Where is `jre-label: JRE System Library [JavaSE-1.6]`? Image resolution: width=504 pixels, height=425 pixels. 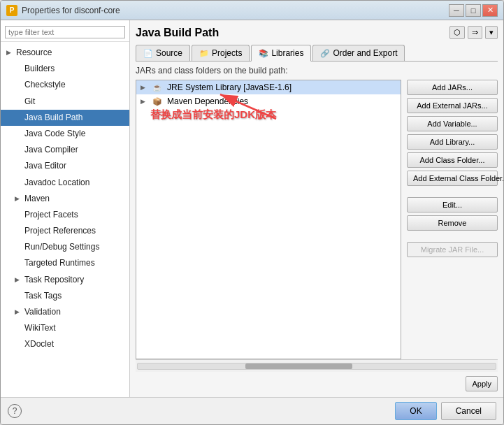
jre-label: JRE System Library [JavaSE-1.6] is located at coordinates (229, 87).